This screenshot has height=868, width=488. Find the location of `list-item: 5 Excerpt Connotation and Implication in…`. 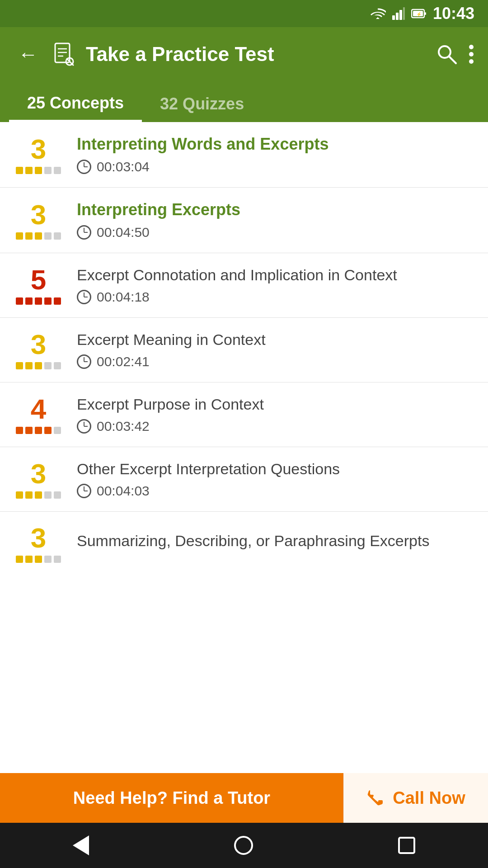

list-item: 5 Excerpt Connotation and Implication in… is located at coordinates (244, 286).